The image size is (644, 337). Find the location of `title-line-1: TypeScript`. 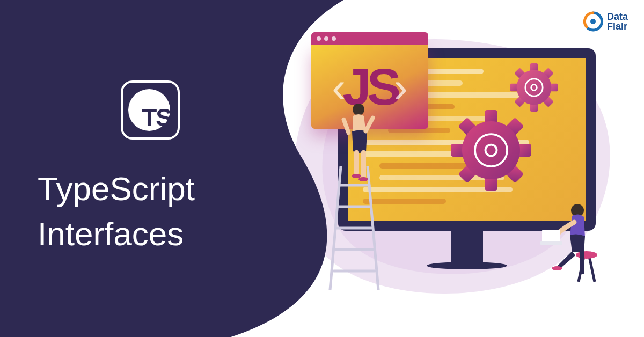

title-line-1: TypeScript is located at coordinates (116, 189).